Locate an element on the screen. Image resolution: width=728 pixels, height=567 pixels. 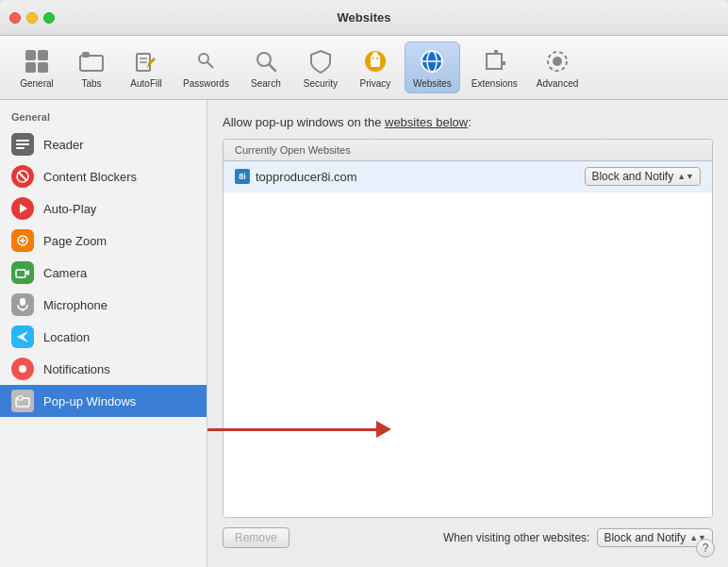
website-info: 8i topproducer8i.com is located at coordinates (409, 176).